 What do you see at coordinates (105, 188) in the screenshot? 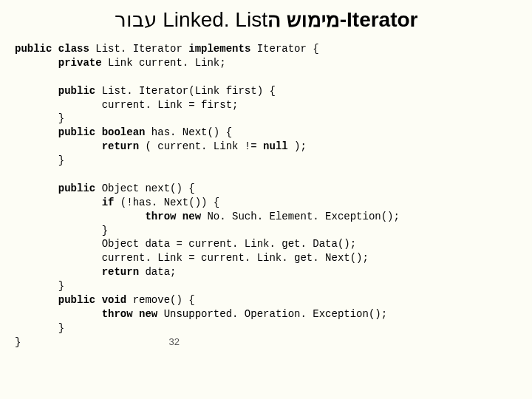
I see `code-line: public Object next() {` at bounding box center [105, 188].